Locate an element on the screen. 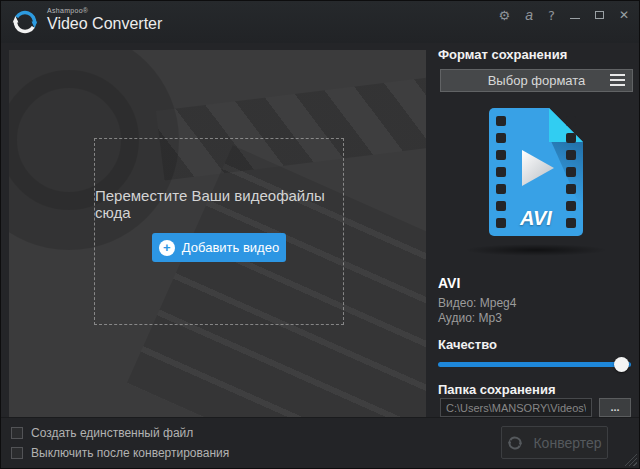  bottom-bar: Создать единственный файл Выключить посл… is located at coordinates (320, 442).